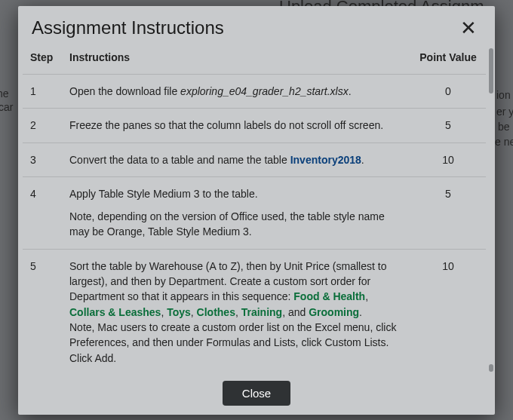 The image size is (513, 420). I want to click on table-row: 3 Convert the data to a table and name t…, so click(254, 160).